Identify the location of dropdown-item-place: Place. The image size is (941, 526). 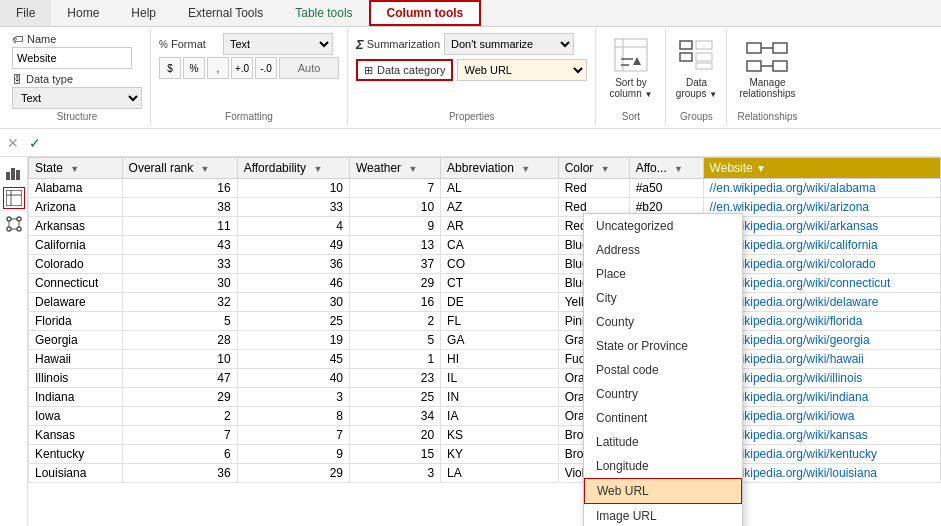
(663, 274).